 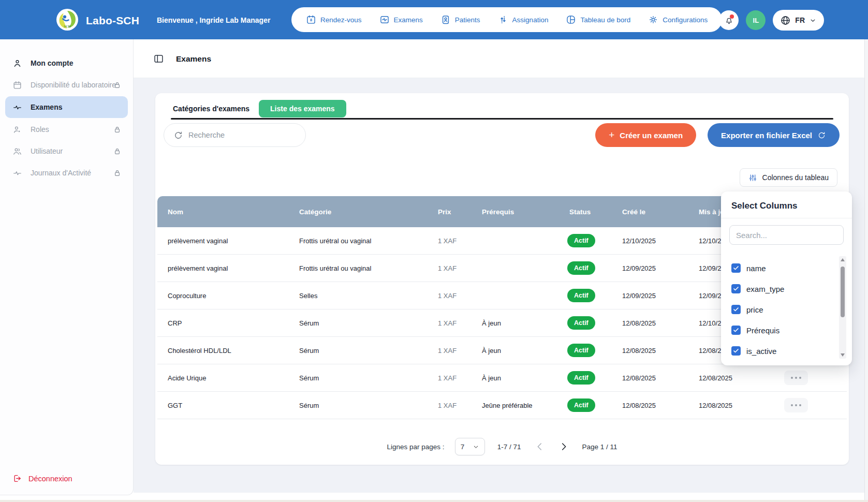 What do you see at coordinates (732, 378) in the screenshot?
I see `cell-mis_a_jour: 12/08/2025` at bounding box center [732, 378].